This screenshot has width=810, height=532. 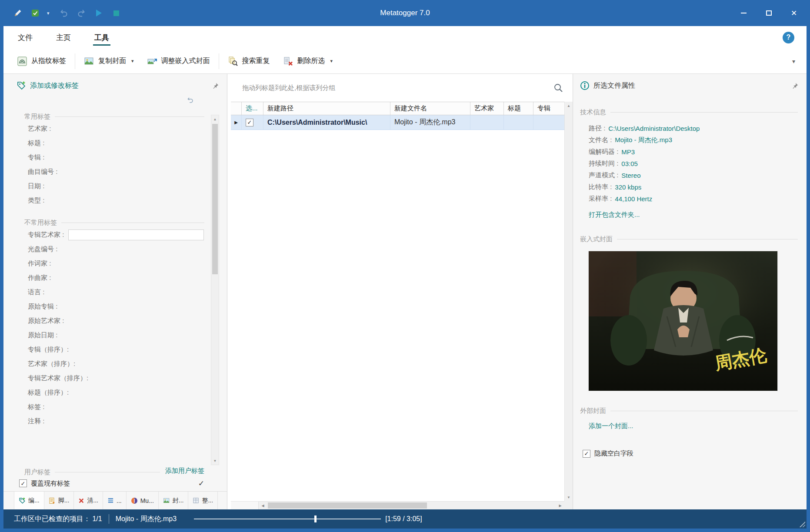 What do you see at coordinates (203, 501) in the screenshot?
I see `bottom-tab-organize: 整...` at bounding box center [203, 501].